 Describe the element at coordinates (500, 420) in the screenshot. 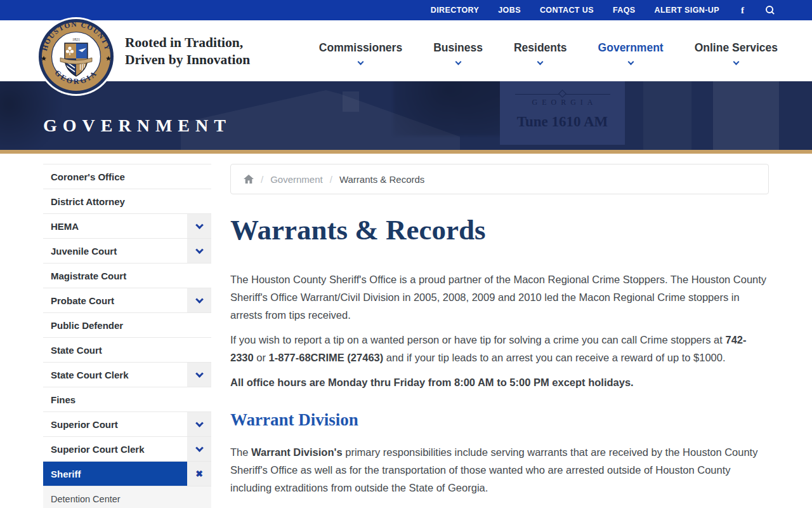

I see `warrant-division-heading: Warrant Division` at that location.